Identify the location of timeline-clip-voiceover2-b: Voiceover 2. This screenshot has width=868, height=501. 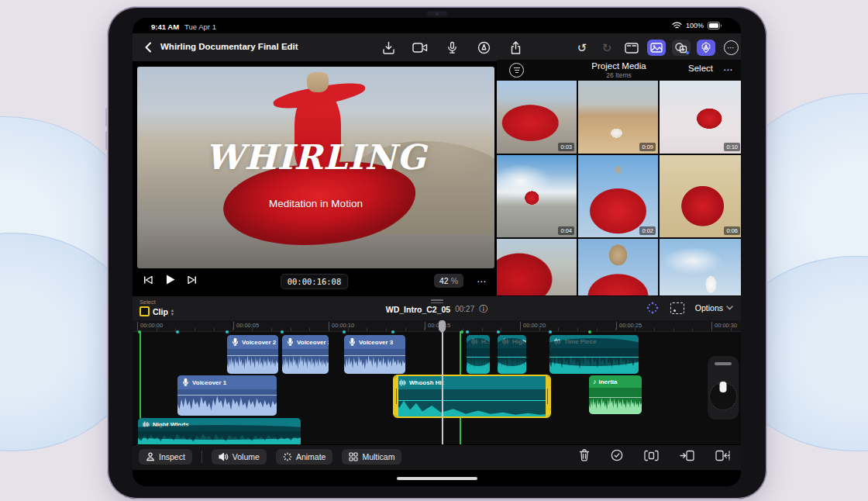
(305, 354).